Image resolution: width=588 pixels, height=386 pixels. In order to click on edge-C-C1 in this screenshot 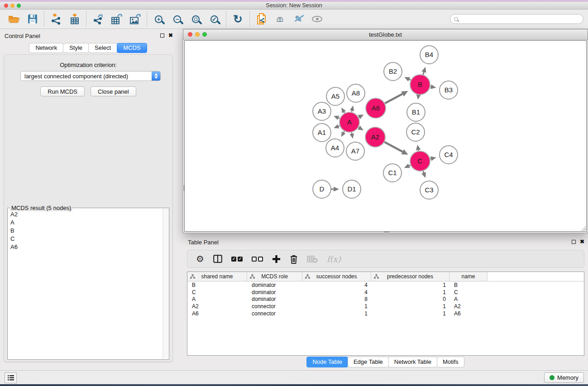, I will do `click(410, 166)`.